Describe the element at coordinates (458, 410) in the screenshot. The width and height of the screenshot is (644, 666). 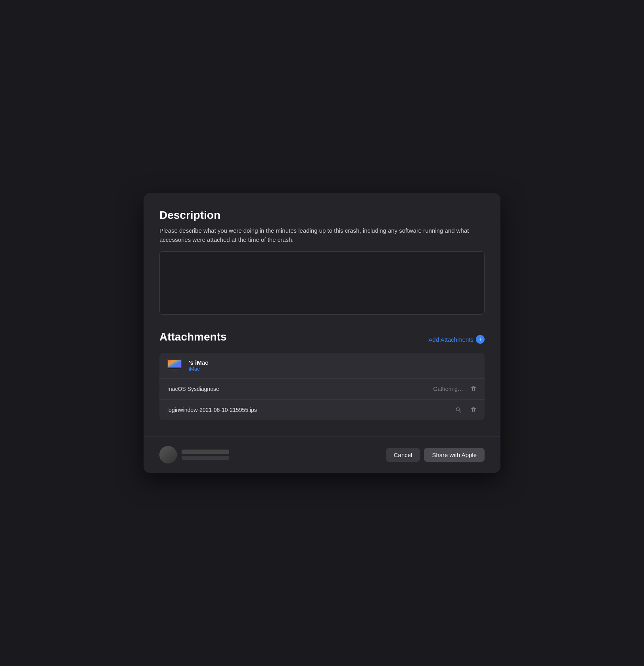
I see `search-icon` at that location.